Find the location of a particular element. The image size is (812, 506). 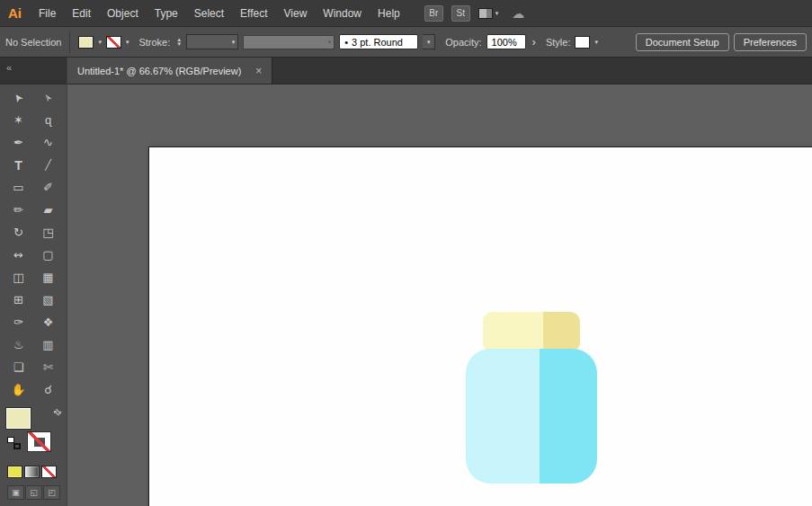

curvature-tool: ∿ is located at coordinates (49, 142).